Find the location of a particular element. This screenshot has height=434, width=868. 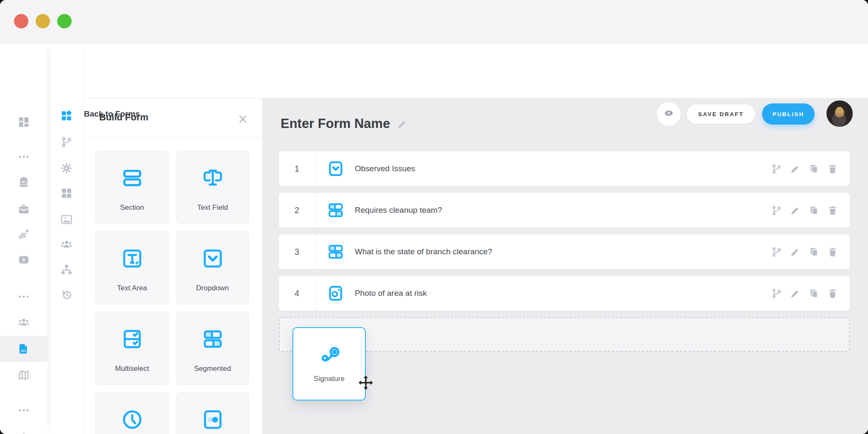

dropdown-icon is located at coordinates (213, 259).